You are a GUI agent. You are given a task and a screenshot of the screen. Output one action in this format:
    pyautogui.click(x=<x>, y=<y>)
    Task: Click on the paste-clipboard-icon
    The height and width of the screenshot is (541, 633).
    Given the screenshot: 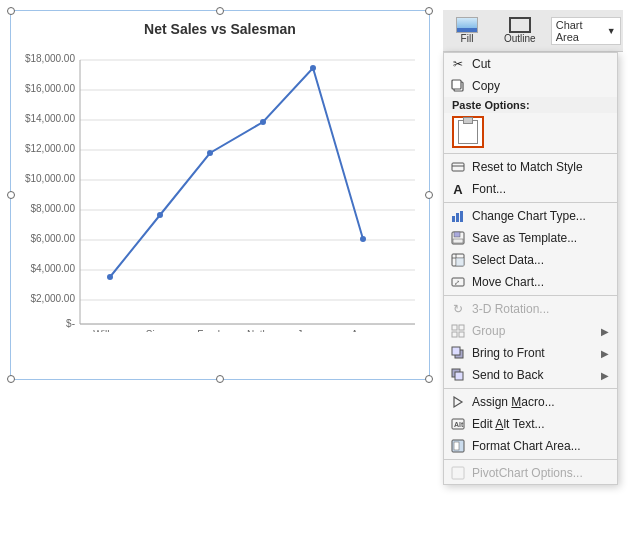 What is the action you would take?
    pyautogui.click(x=468, y=132)
    